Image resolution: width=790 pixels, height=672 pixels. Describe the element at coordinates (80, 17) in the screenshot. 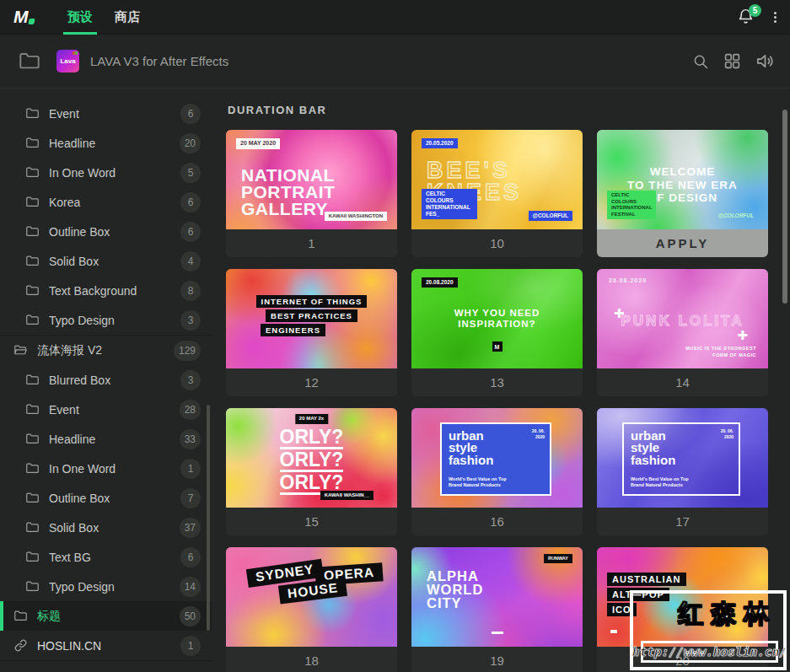

I see `tab-presets: 预设` at that location.